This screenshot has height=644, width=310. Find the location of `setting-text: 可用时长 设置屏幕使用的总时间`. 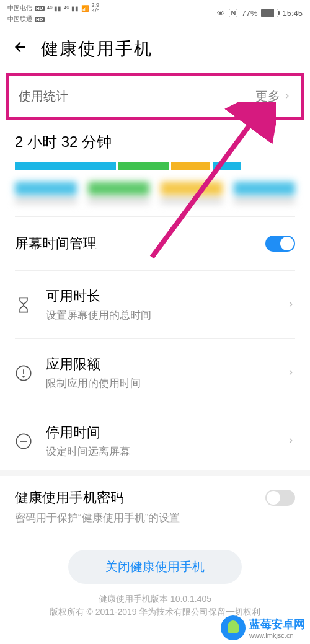

setting-text: 可用时长 设置屏幕使用的总时间 is located at coordinates (159, 305).